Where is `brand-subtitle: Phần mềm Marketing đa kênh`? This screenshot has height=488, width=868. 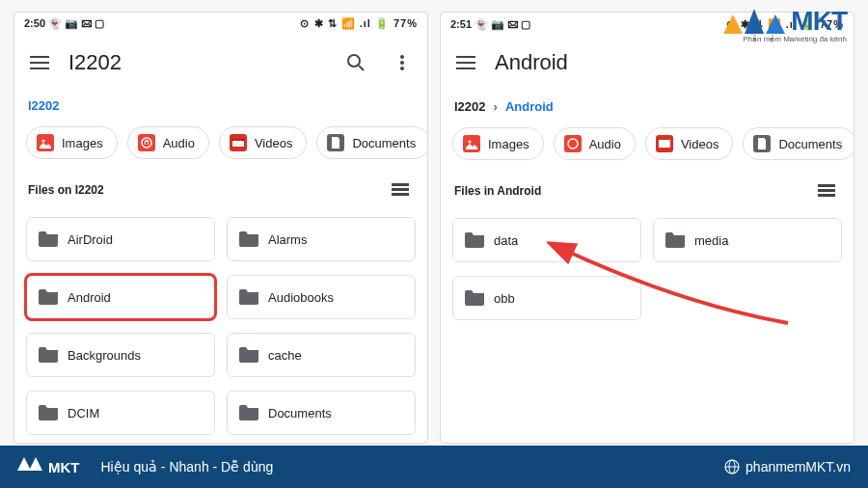
brand-subtitle: Phần mềm Marketing đa kênh is located at coordinates (795, 39).